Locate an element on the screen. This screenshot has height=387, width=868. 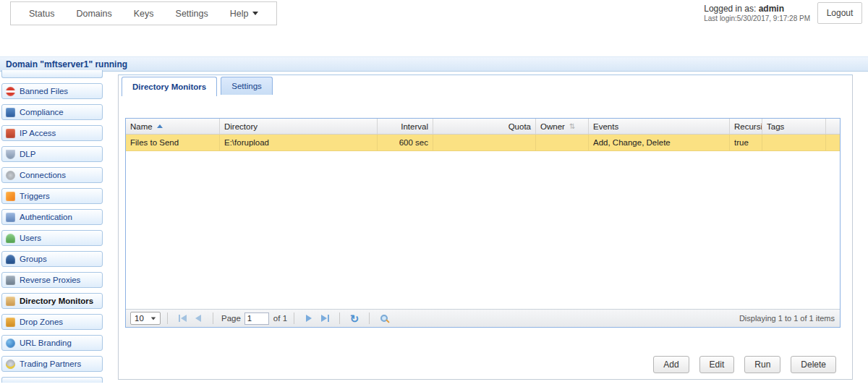
sidebar-item-label: IP Access is located at coordinates (38, 133).